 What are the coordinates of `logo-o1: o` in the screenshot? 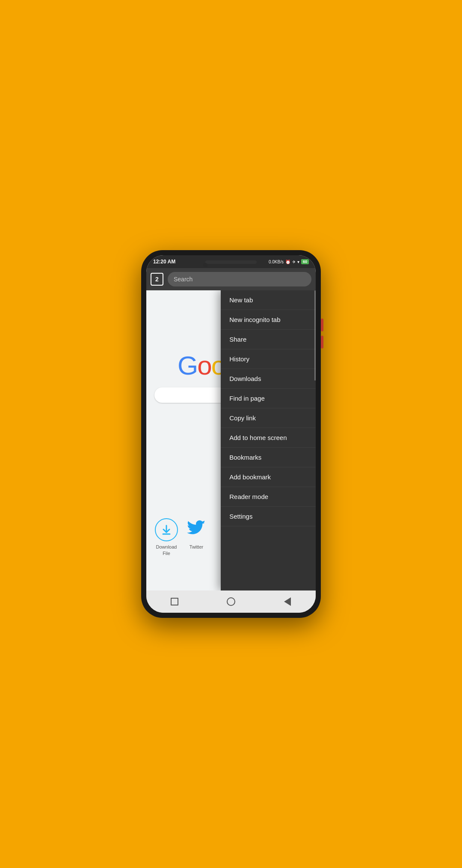 It's located at (204, 365).